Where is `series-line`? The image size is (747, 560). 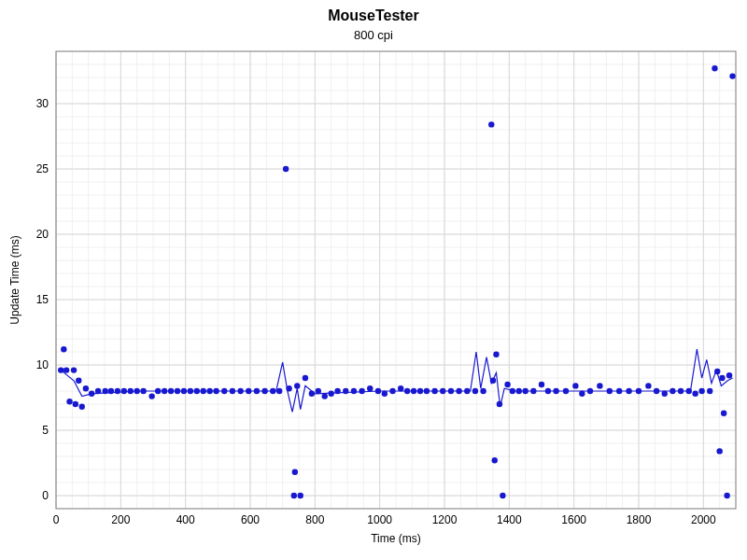
series-line is located at coordinates (396, 381).